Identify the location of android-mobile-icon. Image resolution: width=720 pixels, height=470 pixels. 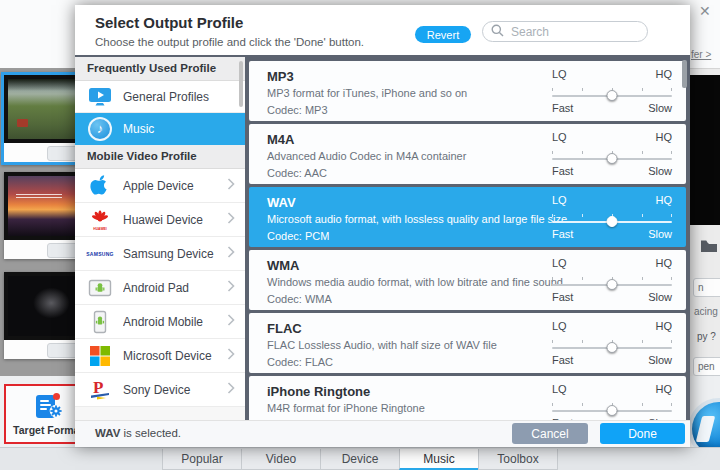
(100, 322).